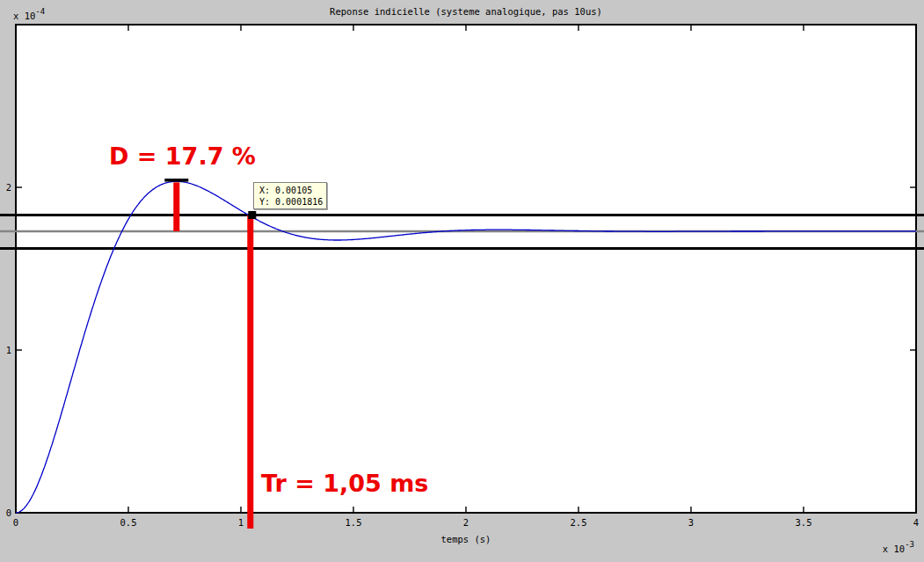 The height and width of the screenshot is (562, 924). I want to click on x-tick-label: 2, so click(466, 522).